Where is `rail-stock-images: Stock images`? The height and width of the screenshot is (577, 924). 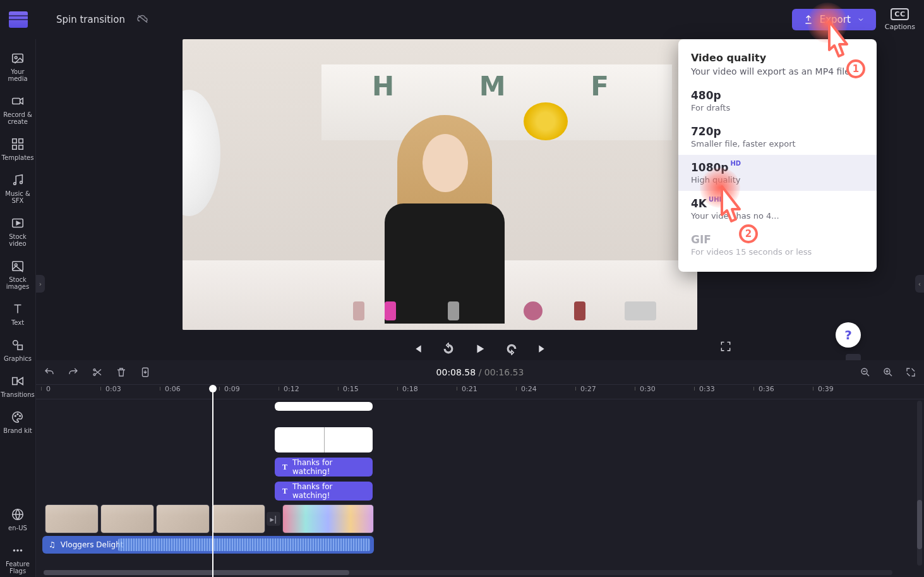 rail-stock-images: Stock images is located at coordinates (18, 274).